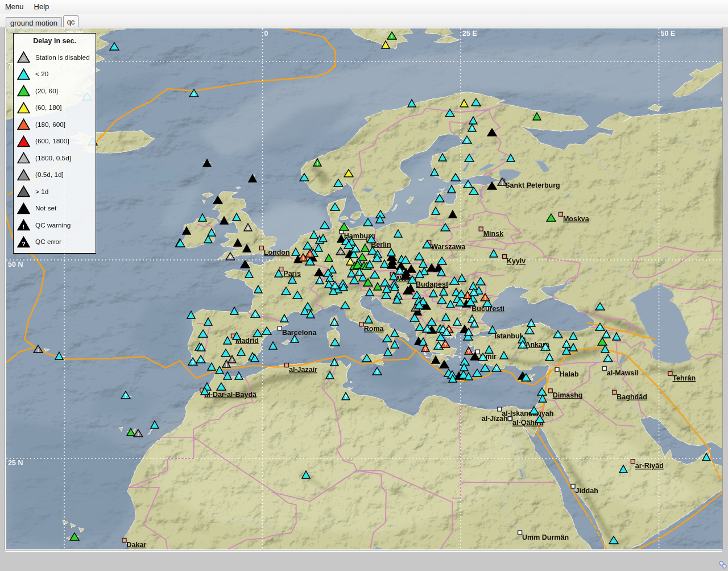 The image size is (728, 571). What do you see at coordinates (631, 397) in the screenshot?
I see `svg-text: Baghdâd` at bounding box center [631, 397].